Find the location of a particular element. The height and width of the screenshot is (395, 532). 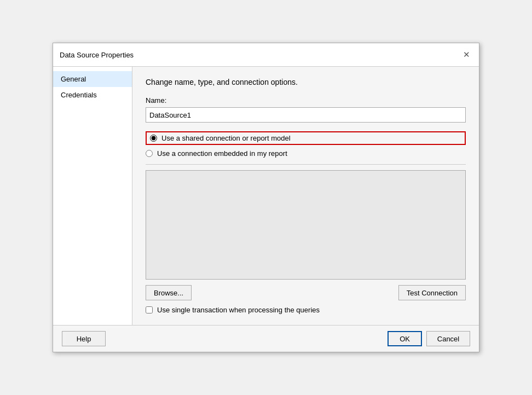

dialog-footer: Help OK Cancel is located at coordinates (266, 338).